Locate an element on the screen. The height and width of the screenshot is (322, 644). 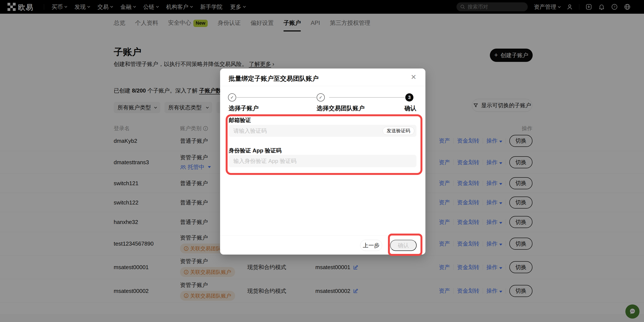
modal-header-divider is located at coordinates (323, 86).